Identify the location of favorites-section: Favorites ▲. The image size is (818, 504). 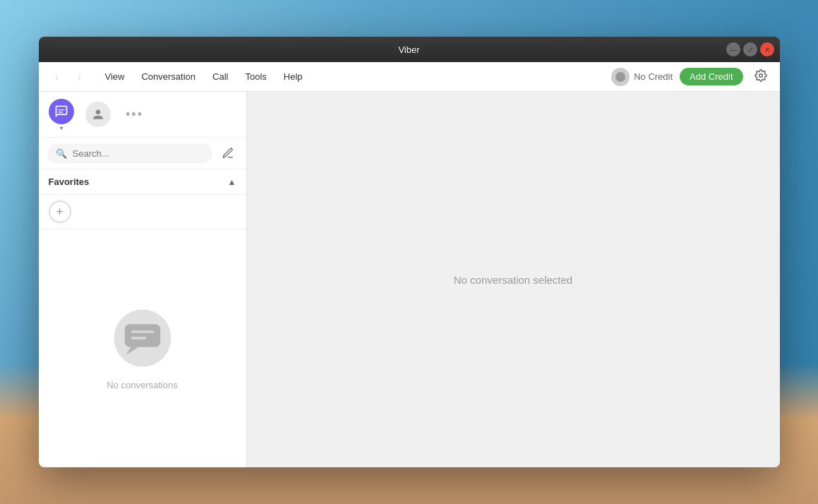
(143, 182).